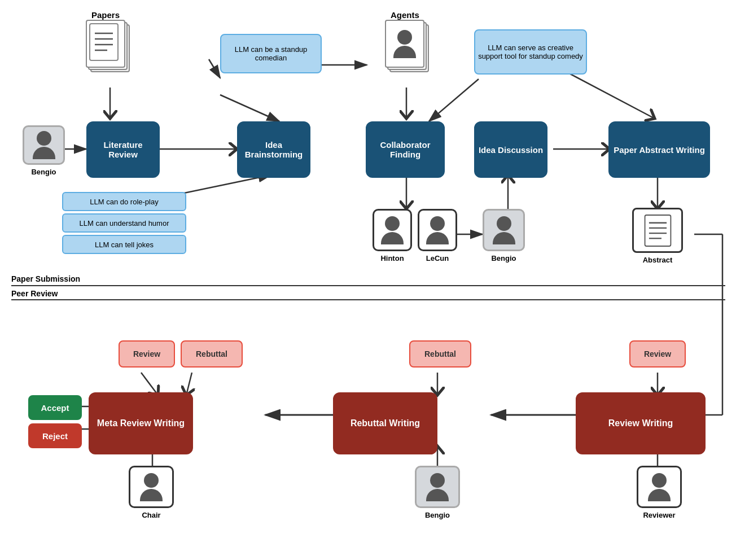 The height and width of the screenshot is (560, 736). I want to click on collaborator-finding-box: Collaborator Finding, so click(405, 150).